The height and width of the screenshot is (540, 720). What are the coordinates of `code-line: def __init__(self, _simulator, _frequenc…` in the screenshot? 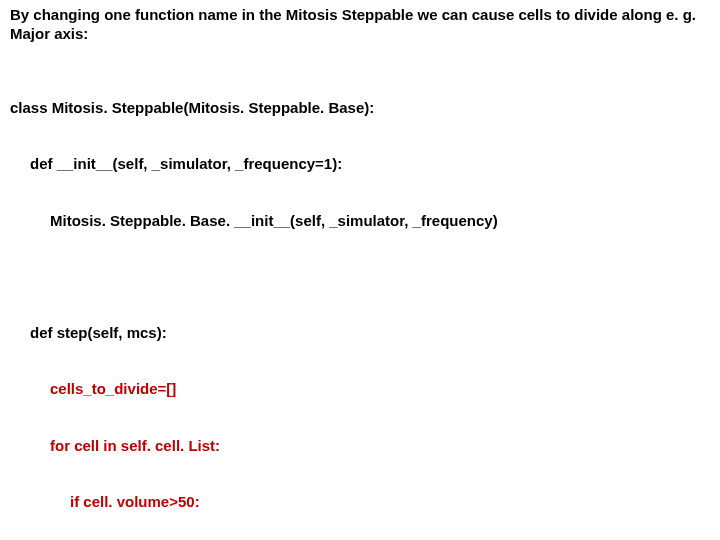 It's located at (360, 164).